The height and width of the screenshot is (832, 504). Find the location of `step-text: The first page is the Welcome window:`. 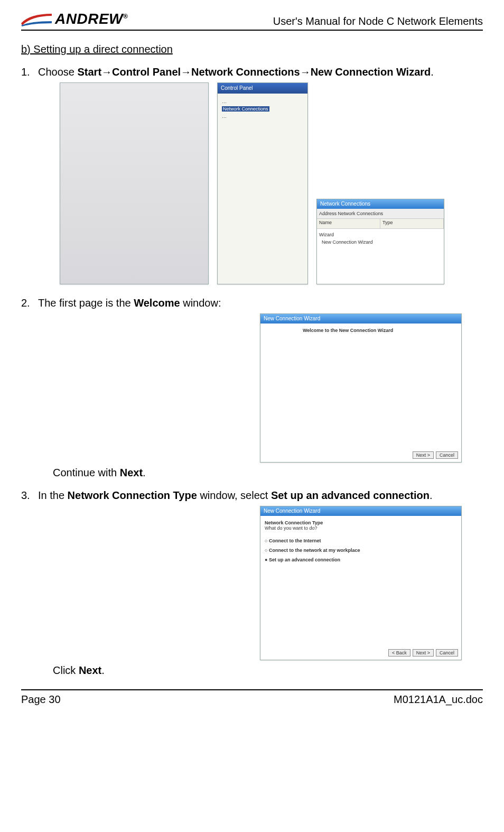

step-text: The first page is the Welcome window: is located at coordinates (260, 303).